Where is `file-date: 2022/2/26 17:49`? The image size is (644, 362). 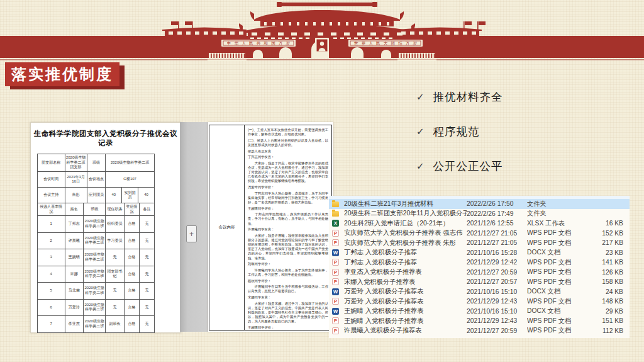 file-date: 2022/2/26 17:49 is located at coordinates (497, 214).